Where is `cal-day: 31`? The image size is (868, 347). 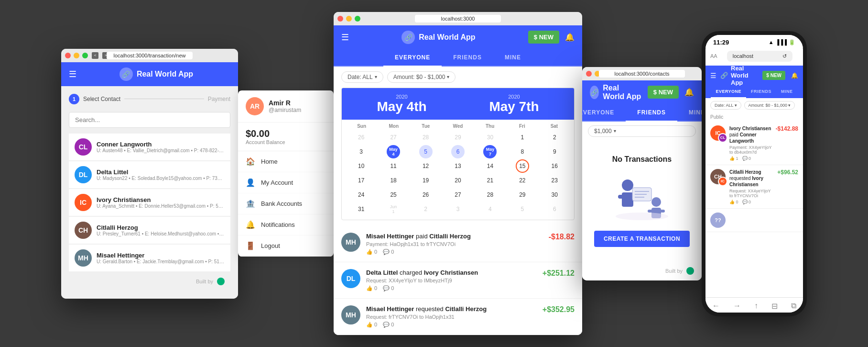
cal-day: 31 is located at coordinates (361, 209).